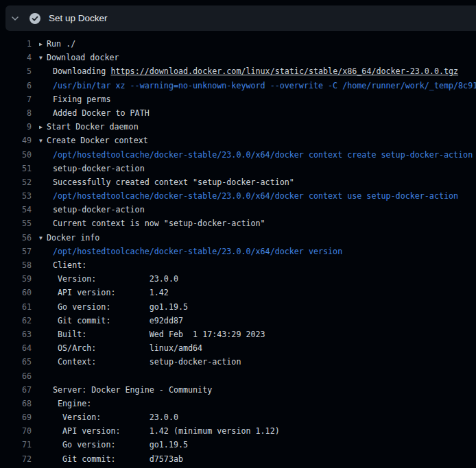 This screenshot has height=468, width=476. I want to click on line-number-link: 60, so click(16, 293).